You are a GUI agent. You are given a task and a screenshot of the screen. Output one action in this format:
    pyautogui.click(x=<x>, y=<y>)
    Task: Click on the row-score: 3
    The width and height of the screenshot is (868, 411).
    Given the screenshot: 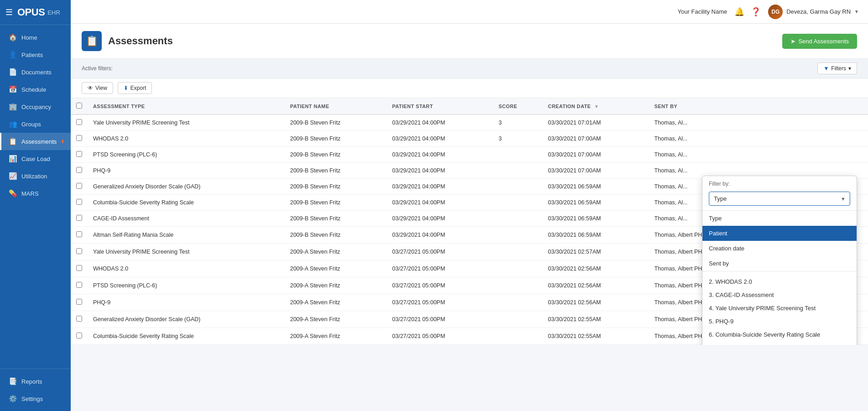 What is the action you would take?
    pyautogui.click(x=518, y=123)
    